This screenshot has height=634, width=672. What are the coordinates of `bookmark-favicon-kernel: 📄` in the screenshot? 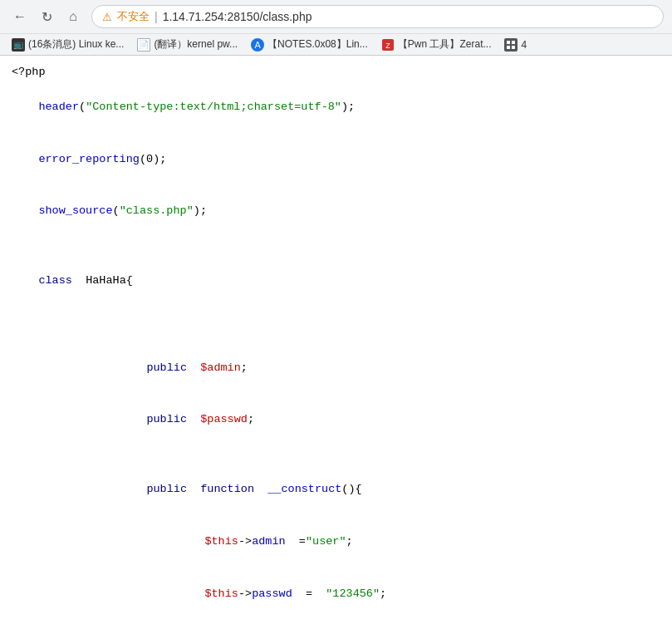 It's located at (144, 45).